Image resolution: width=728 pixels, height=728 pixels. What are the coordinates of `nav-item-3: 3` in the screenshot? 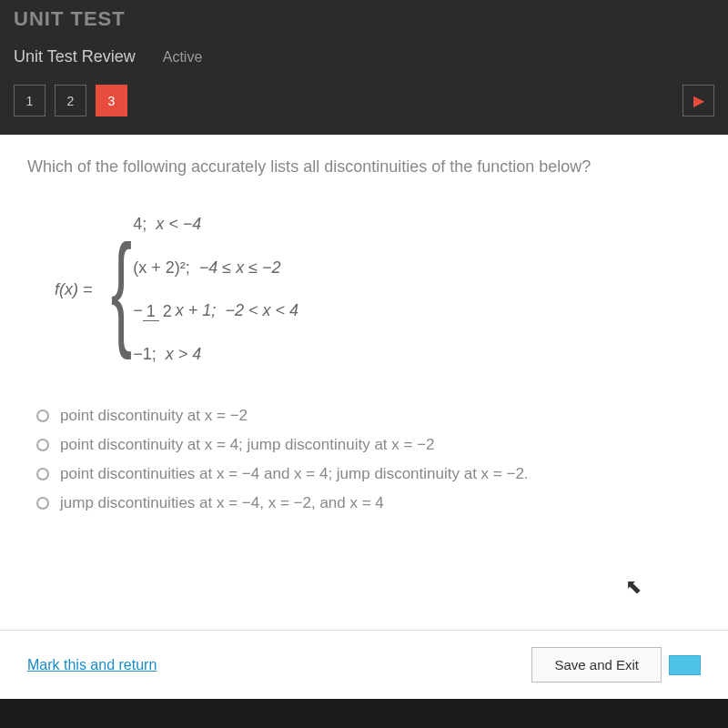 It's located at (111, 100).